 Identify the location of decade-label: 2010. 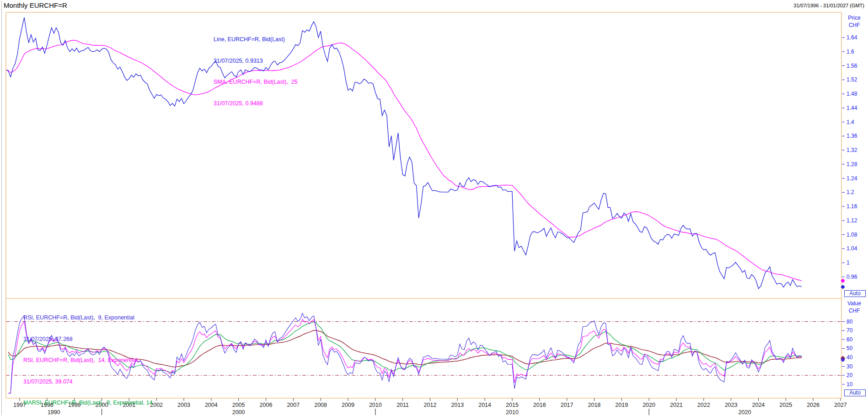
(512, 412).